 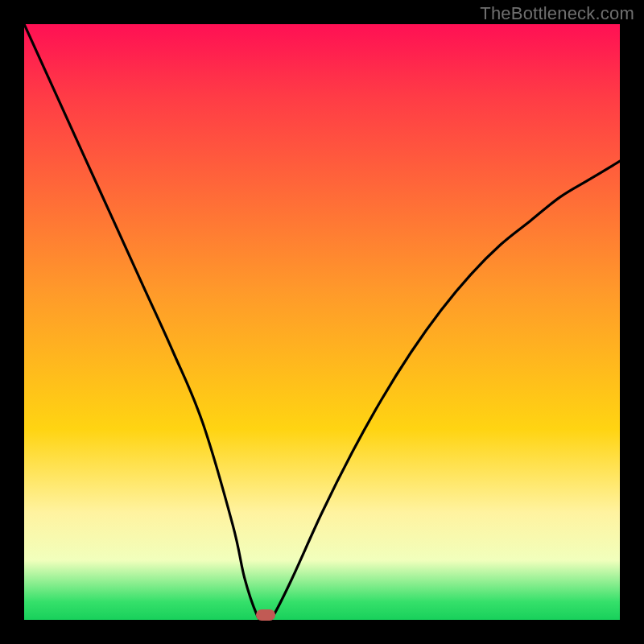 I want to click on watermark-text: TheBottleneck.com, so click(x=557, y=14).